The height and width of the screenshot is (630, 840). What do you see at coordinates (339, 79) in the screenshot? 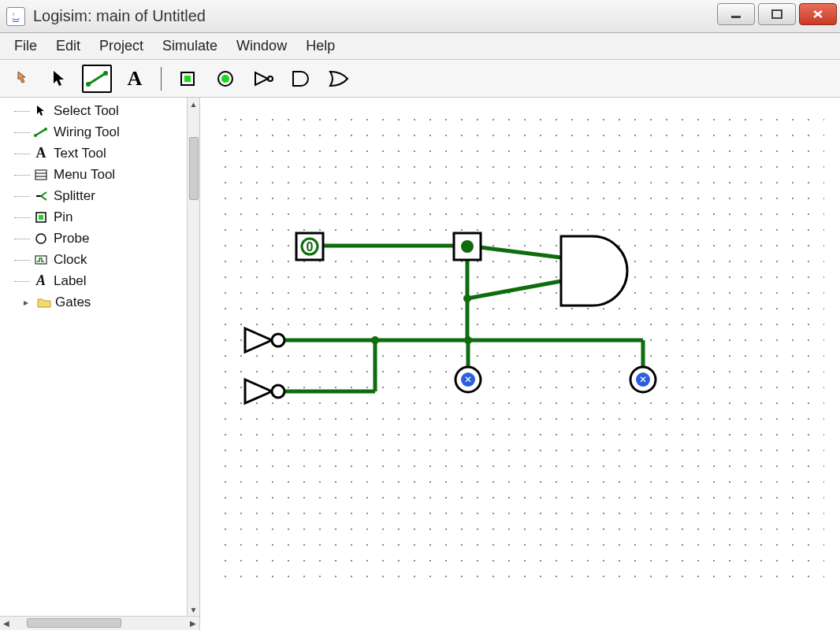
I see `or-gate-button` at bounding box center [339, 79].